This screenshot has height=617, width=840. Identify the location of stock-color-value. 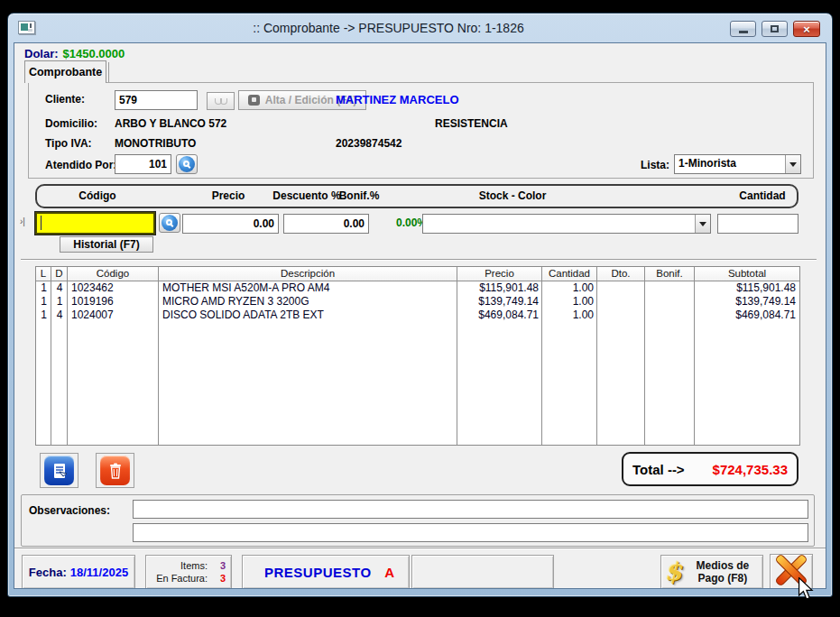
(559, 224).